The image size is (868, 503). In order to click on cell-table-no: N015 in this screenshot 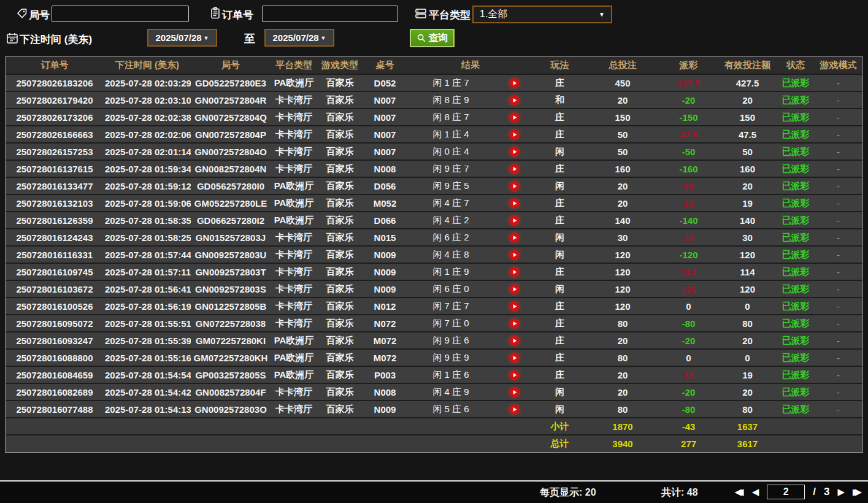, I will do `click(385, 237)`.